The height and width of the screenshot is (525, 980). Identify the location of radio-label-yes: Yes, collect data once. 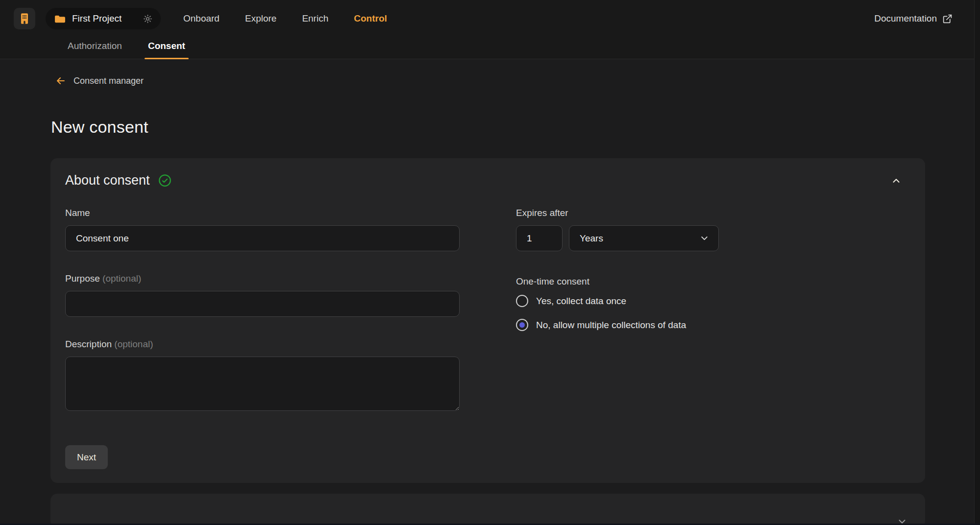
(581, 301).